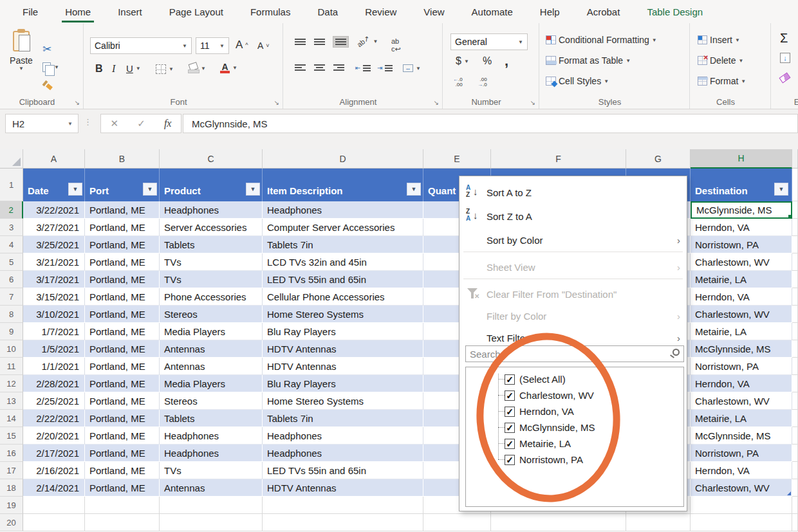  I want to click on cell: 3/22/2021, so click(54, 210).